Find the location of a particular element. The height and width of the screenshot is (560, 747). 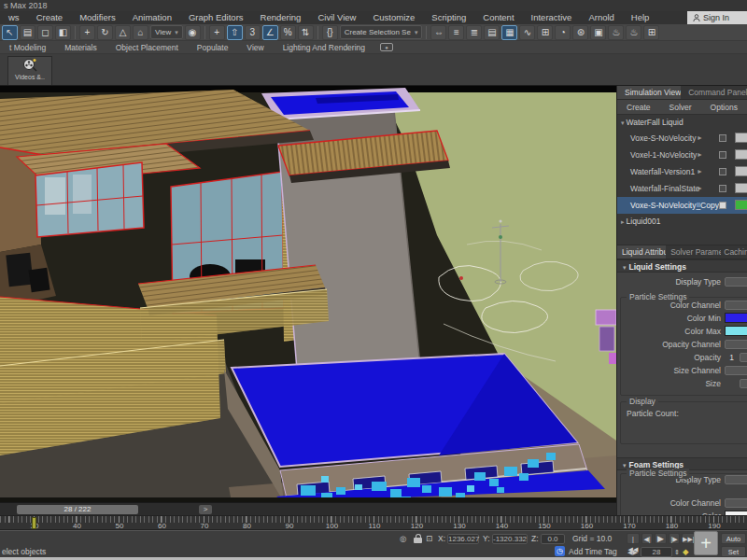

spinner-snap-toggle-icon: ⇅ is located at coordinates (306, 33).